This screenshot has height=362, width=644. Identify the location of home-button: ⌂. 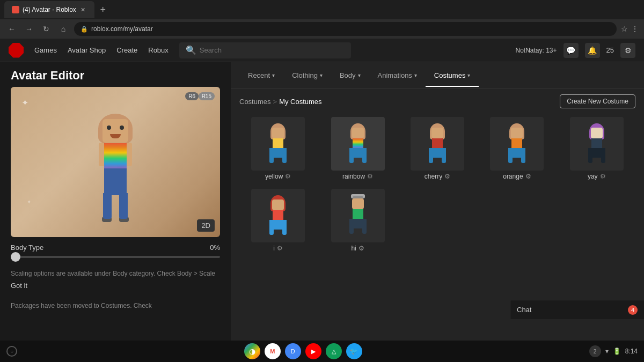
(63, 29).